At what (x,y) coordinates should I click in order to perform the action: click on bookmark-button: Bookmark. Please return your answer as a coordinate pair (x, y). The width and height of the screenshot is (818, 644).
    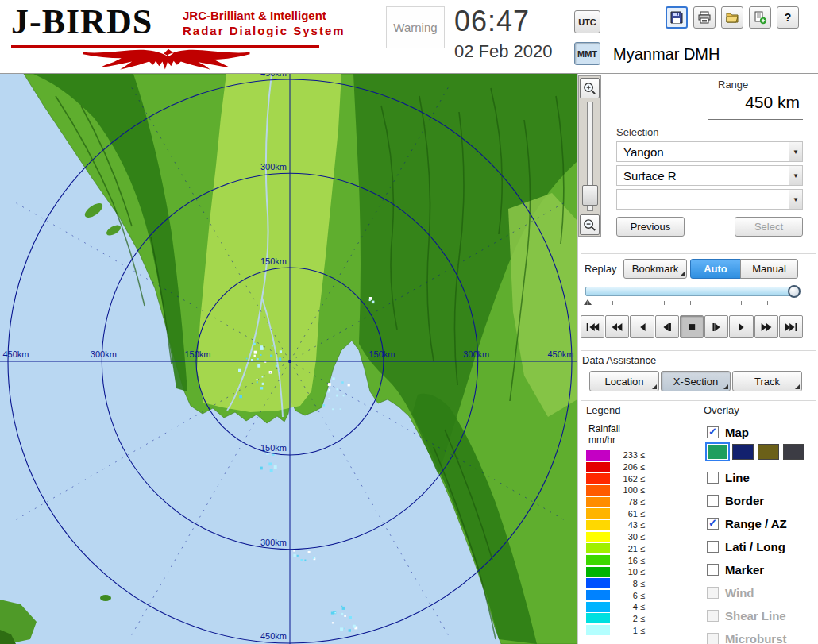
    Looking at the image, I should click on (655, 268).